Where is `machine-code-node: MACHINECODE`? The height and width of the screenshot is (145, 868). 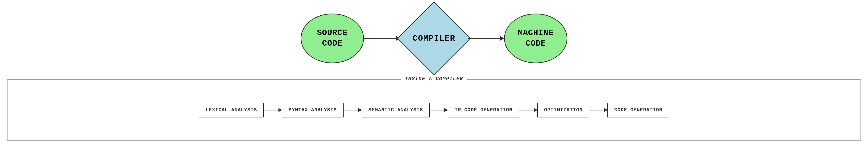 machine-code-node: MACHINECODE is located at coordinates (536, 38).